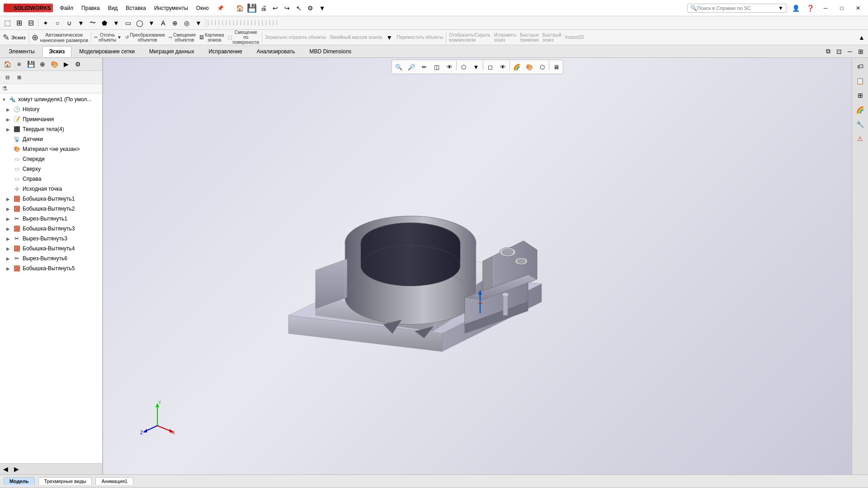 The height and width of the screenshot is (488, 868). I want to click on tree-item-boss5: ▶ 🧱 Бобышка-Вытянуть5, so click(51, 268).